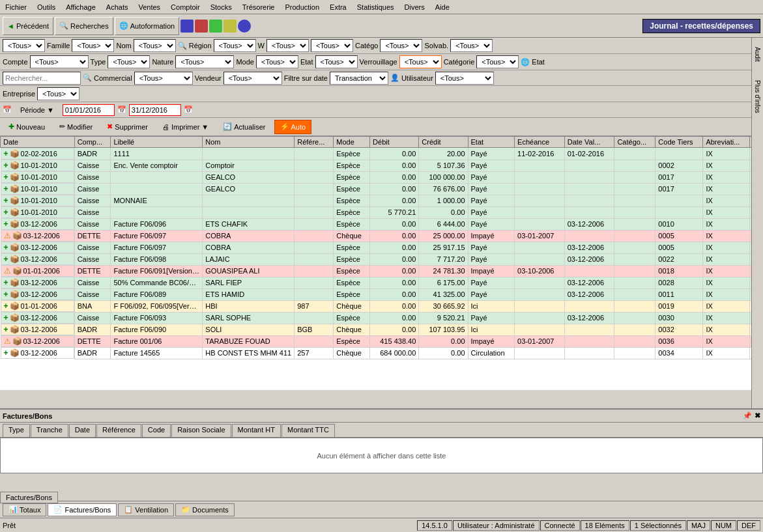  I want to click on table-row: +📦10-01-2010CaisseEnc. Vente comptoirCom…, so click(382, 165).